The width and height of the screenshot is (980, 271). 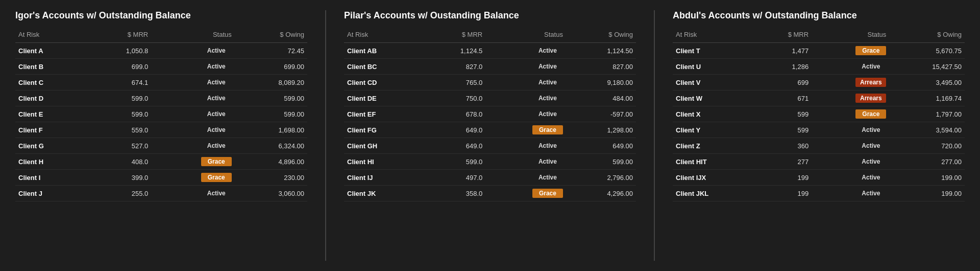 I want to click on col-header-1-0: At Risk, so click(x=384, y=36).